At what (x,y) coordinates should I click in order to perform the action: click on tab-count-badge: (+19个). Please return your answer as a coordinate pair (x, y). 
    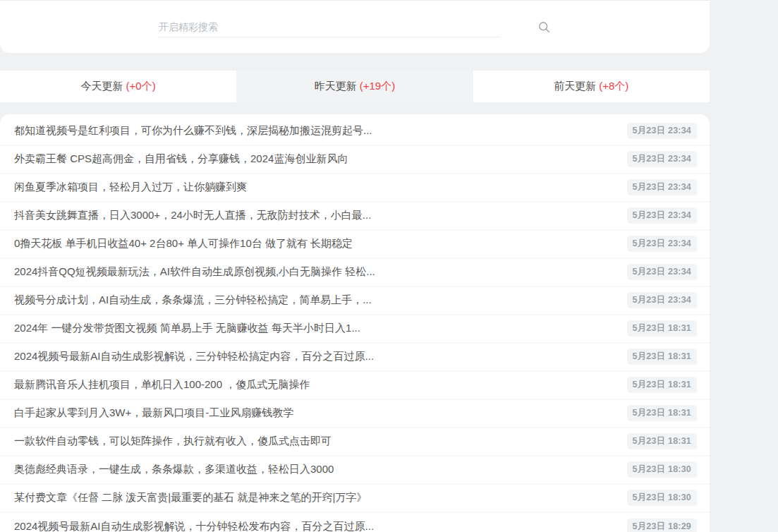
    Looking at the image, I should click on (377, 86).